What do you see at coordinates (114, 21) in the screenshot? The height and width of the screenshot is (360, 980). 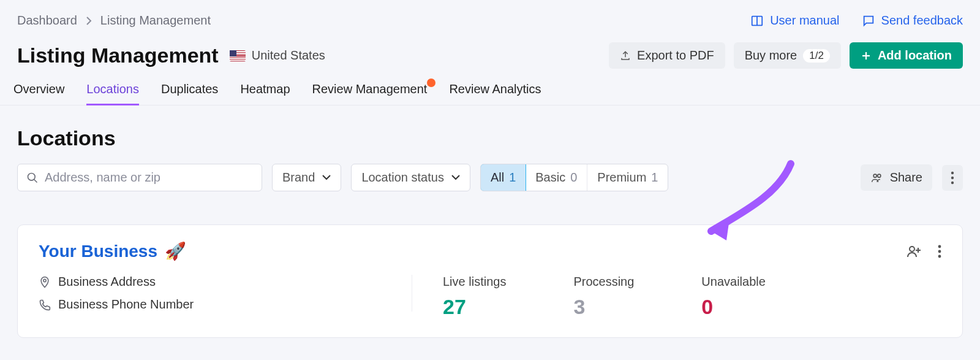 I see `breadcrumb: Dashboard Listing Management` at bounding box center [114, 21].